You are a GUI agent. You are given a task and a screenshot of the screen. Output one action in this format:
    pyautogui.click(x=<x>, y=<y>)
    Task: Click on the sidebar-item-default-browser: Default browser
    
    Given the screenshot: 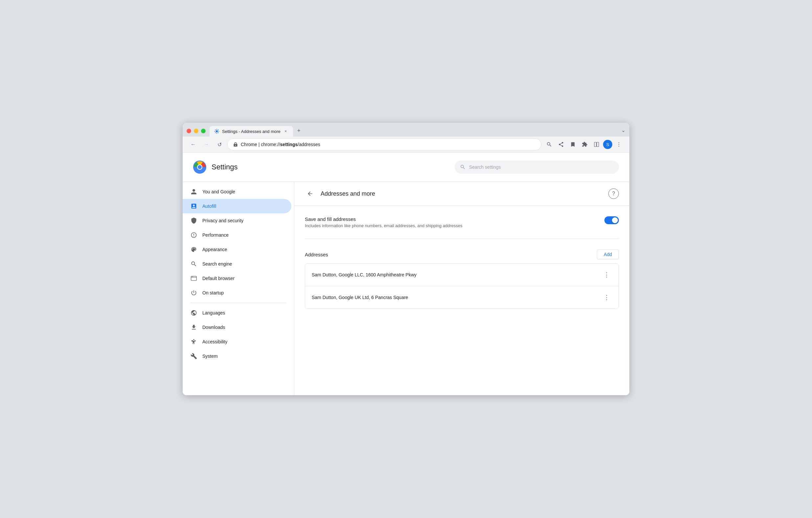 What is the action you would take?
    pyautogui.click(x=237, y=278)
    